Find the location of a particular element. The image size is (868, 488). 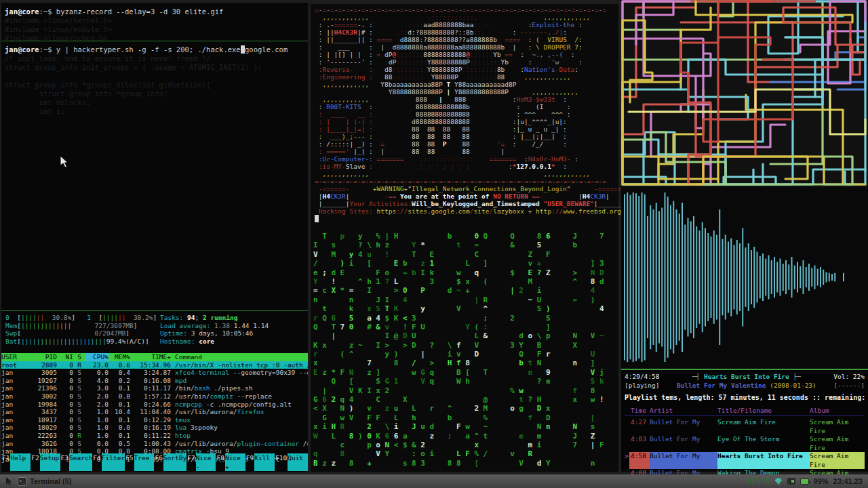

text-line: : ____ __ : 88888888888888 : ^^^ ^^^ : is located at coordinates (465, 114).